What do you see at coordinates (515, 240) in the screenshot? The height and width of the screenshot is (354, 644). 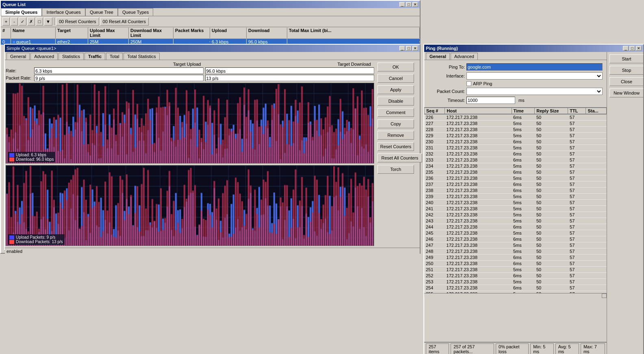 I see `ping-row: 246 172.217.23.238 6ms 50 57` at bounding box center [515, 240].